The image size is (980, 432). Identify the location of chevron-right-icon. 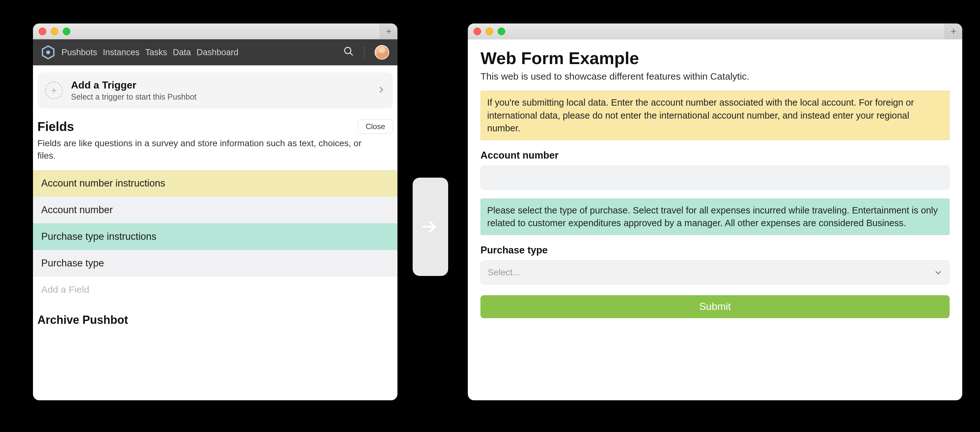
(381, 91).